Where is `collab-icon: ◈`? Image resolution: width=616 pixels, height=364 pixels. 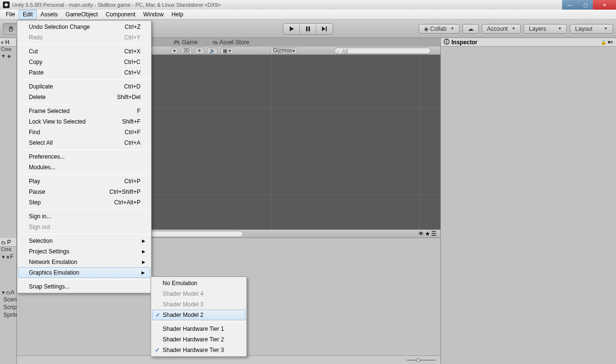
collab-icon: ◈ is located at coordinates (426, 29).